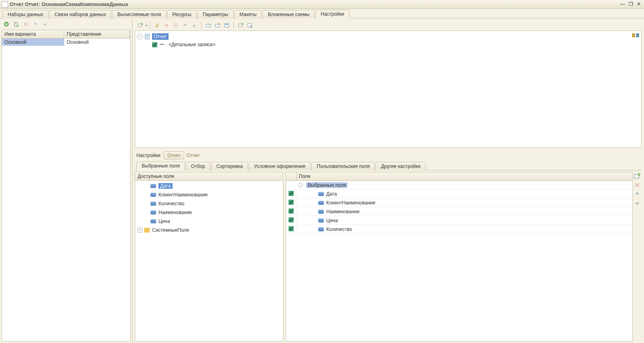  What do you see at coordinates (332, 14) in the screenshot?
I see `tab-settings: Настройки` at bounding box center [332, 14].